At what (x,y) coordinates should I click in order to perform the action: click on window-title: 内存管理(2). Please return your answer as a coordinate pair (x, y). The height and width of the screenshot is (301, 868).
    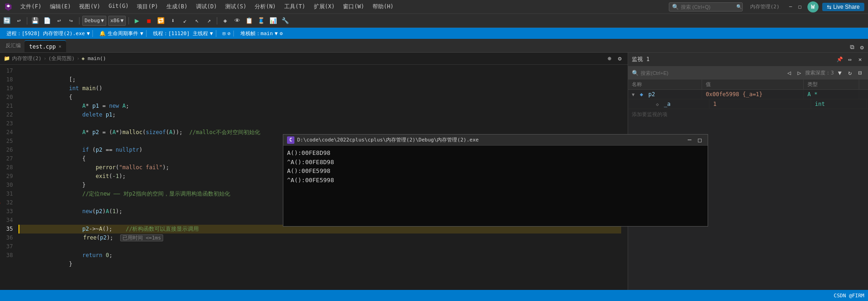
    Looking at the image, I should click on (765, 6).